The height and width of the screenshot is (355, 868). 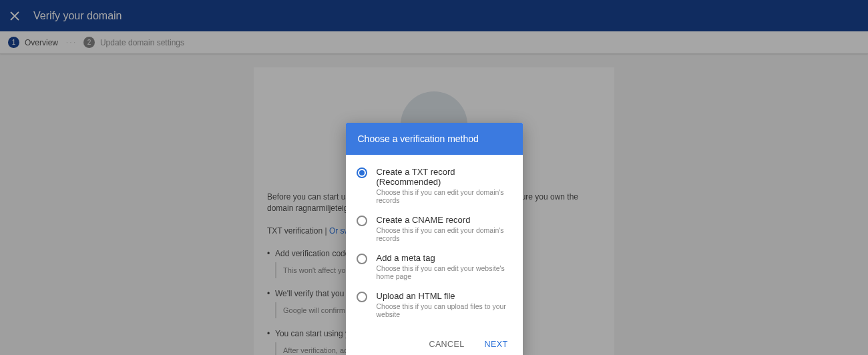 I want to click on modal-body: Create a TXT record (Recommended) Choose…, so click(x=434, y=243).